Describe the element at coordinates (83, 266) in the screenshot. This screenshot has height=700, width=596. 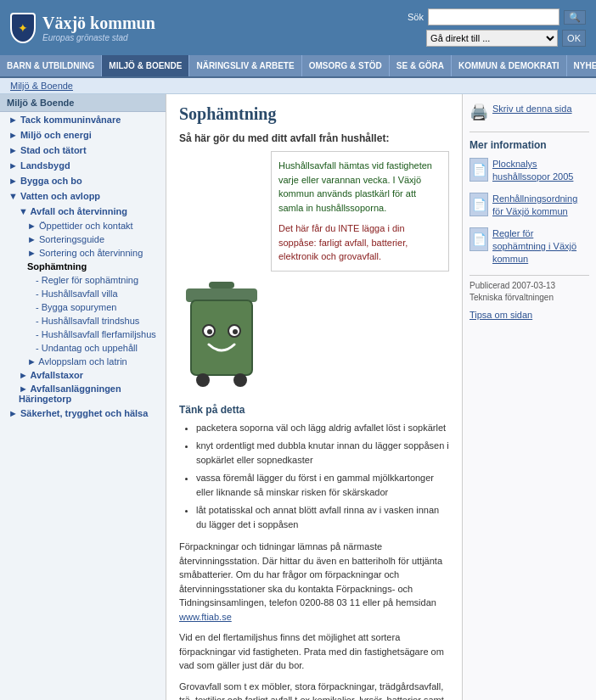
I see `sidebar-item-sophamtning: Sophämtning` at that location.